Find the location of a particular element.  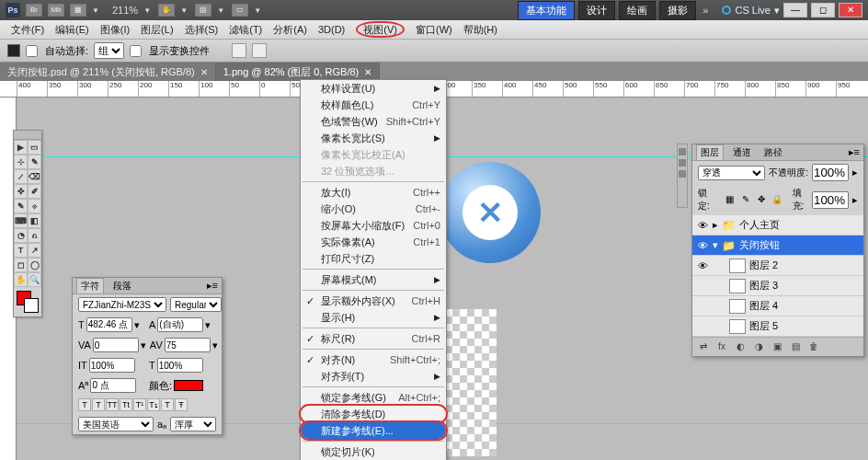

menu-item: ✓对齐(N)Shift+Ctrl+; is located at coordinates (373, 360).